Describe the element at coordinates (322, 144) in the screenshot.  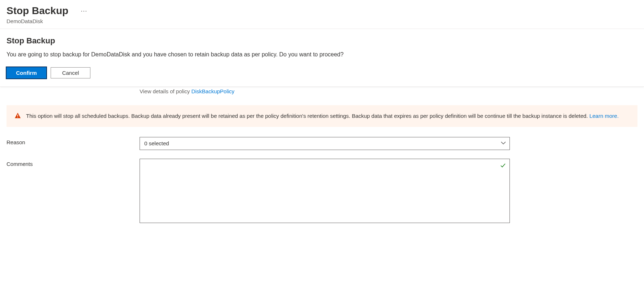
I see `reason-row: Reason 0 selected` at that location.